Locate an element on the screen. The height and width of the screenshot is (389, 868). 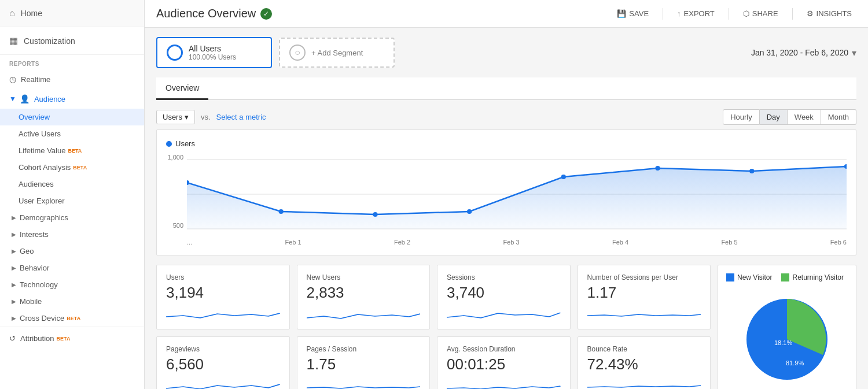
stat-pageviews-label: Pageviews is located at coordinates (223, 349).